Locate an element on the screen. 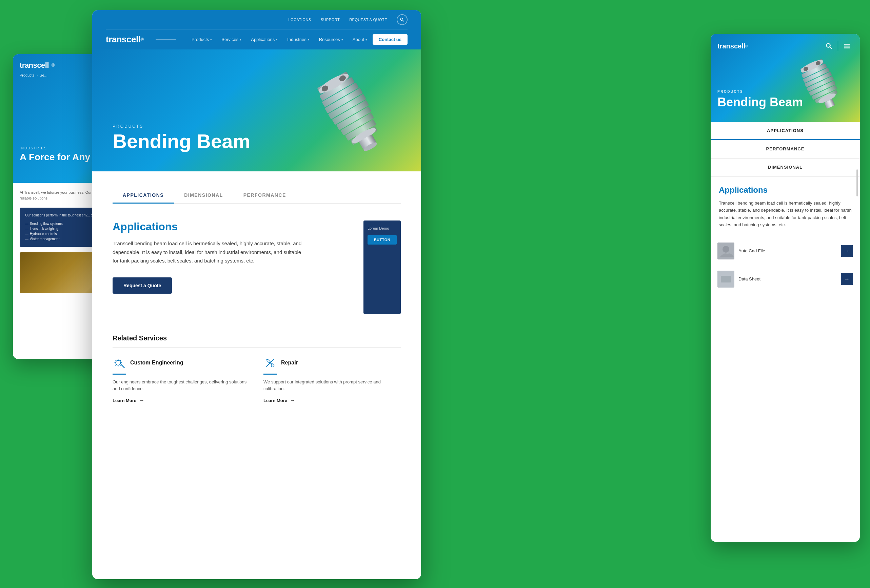 The width and height of the screenshot is (870, 588). search-icon-btn is located at coordinates (829, 46).